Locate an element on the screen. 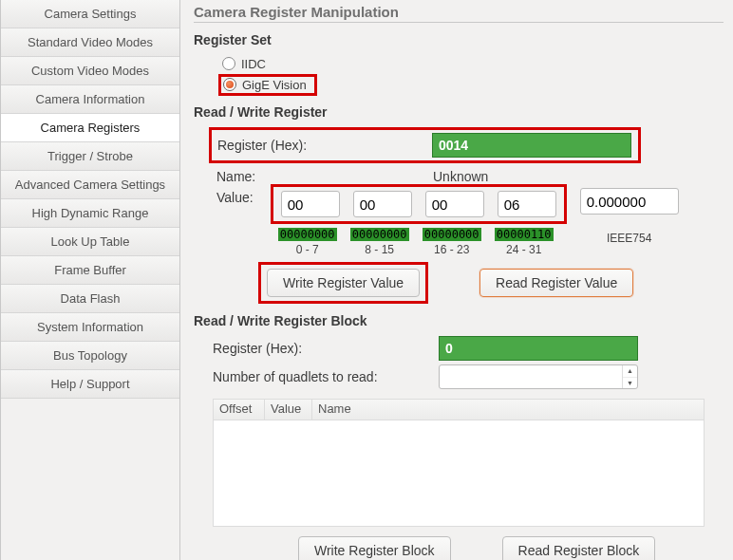 The image size is (733, 560). label-value: Value: is located at coordinates (235, 197).